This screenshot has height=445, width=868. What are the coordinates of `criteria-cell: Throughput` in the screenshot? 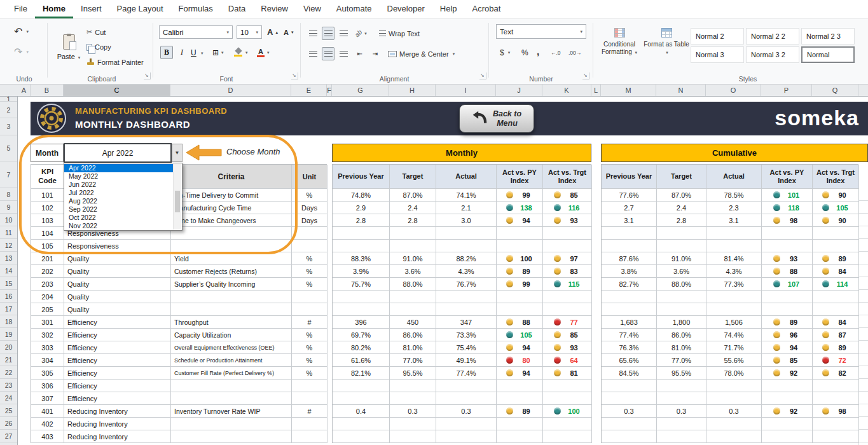 It's located at (231, 322).